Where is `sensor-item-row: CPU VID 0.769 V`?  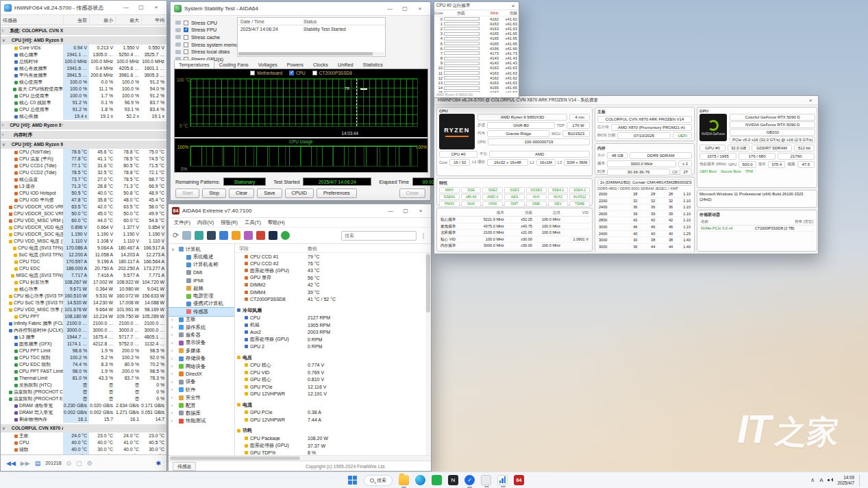 sensor-item-row: CPU VID 0.769 V is located at coordinates (333, 372).